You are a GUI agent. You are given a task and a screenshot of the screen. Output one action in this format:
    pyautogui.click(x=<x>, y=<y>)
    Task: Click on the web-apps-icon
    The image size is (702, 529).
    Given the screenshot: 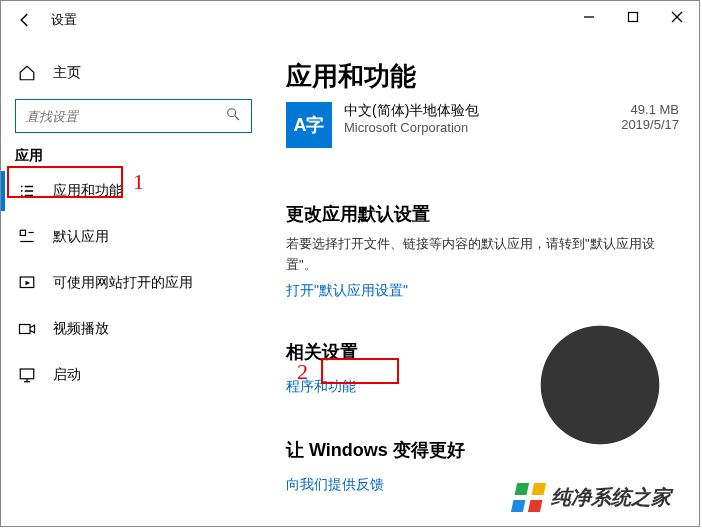 What is the action you would take?
    pyautogui.click(x=27, y=283)
    